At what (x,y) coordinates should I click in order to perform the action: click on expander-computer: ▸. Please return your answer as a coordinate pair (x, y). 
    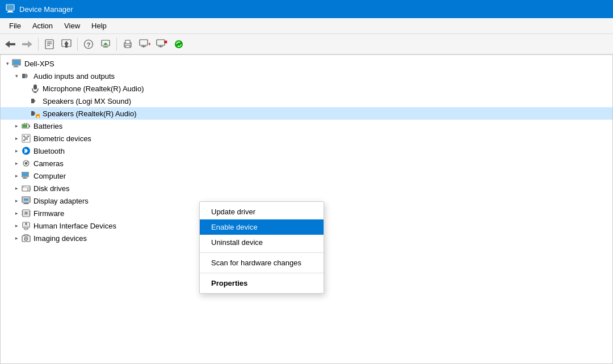
    Looking at the image, I should click on (16, 176).